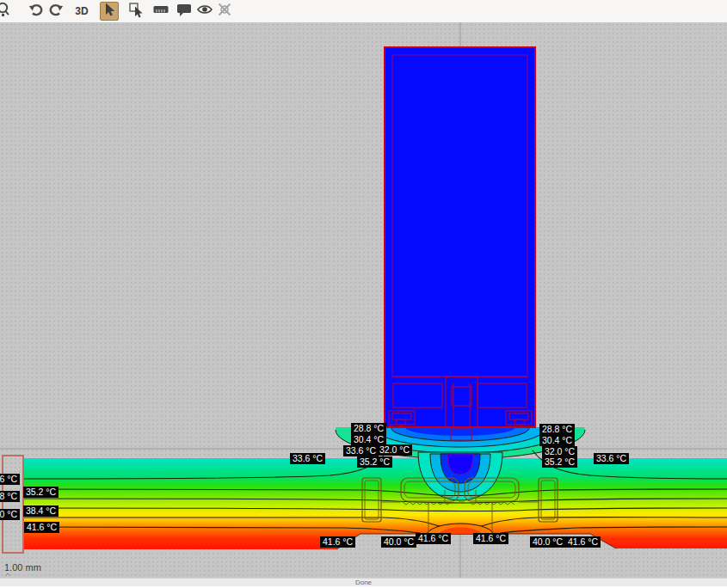 The image size is (727, 588). What do you see at coordinates (161, 11) in the screenshot?
I see `ruler-icon` at bounding box center [161, 11].